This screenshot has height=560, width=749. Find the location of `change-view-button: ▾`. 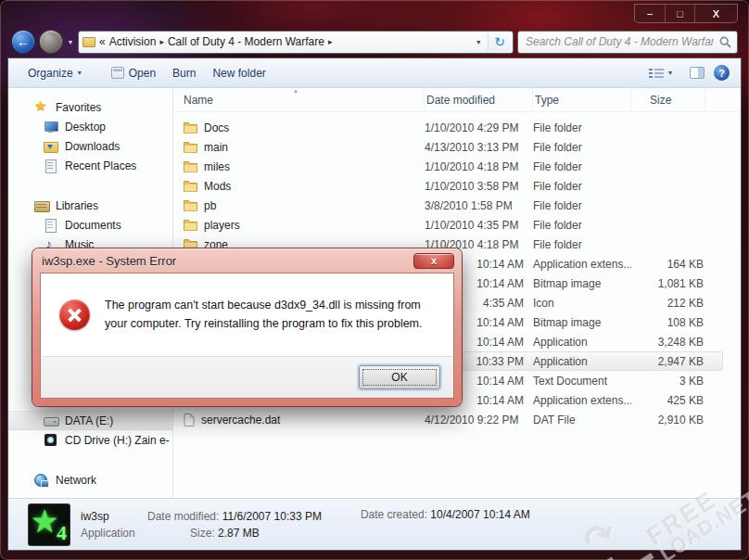

change-view-button: ▾ is located at coordinates (660, 73).